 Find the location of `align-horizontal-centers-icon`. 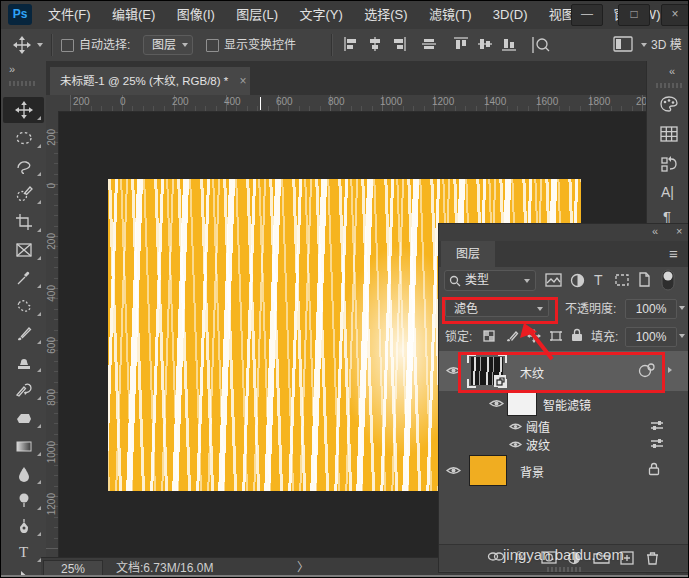

align-horizontal-centers-icon is located at coordinates (375, 46).